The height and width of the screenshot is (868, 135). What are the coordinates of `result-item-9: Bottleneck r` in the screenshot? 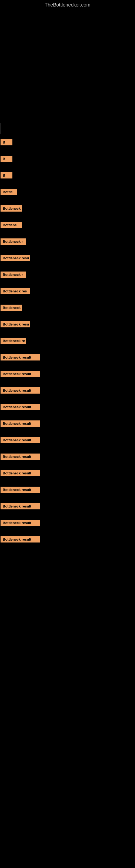 It's located at (13, 275).